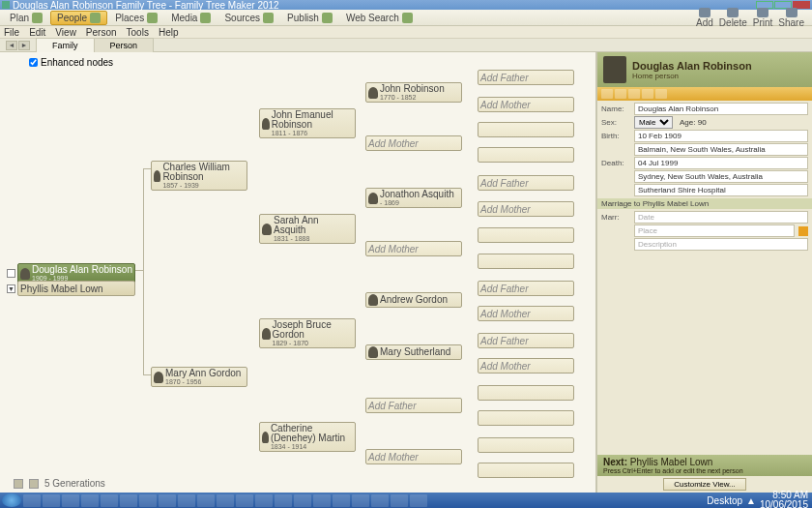 Image resolution: width=812 pixels, height=508 pixels. I want to click on nav-forward-button: ►, so click(24, 45).